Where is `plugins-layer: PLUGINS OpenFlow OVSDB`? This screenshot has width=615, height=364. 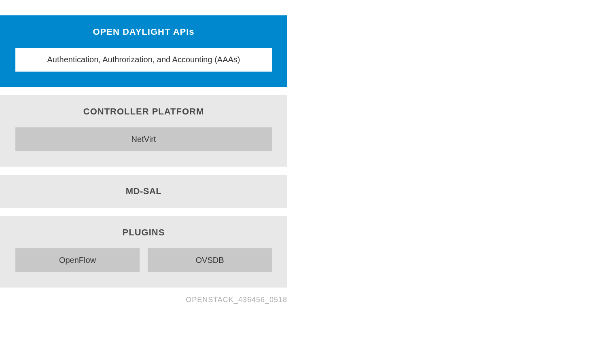
plugins-layer: PLUGINS OpenFlow OVSDB is located at coordinates (144, 252).